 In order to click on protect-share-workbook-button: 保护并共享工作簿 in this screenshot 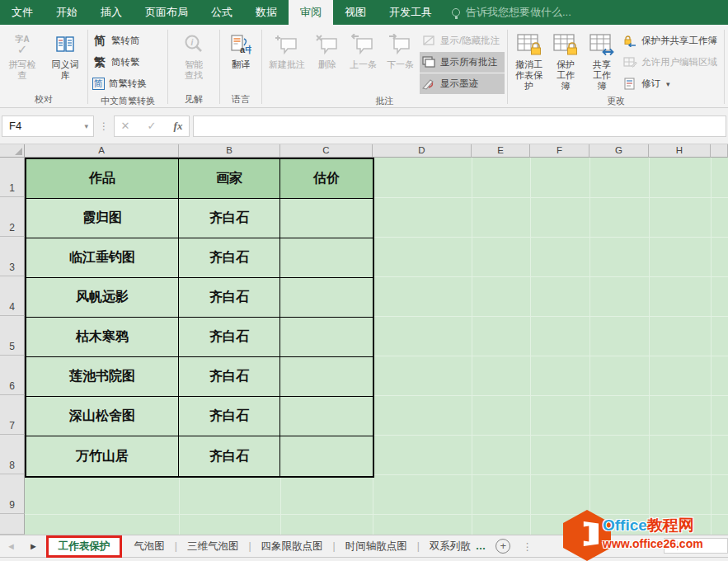, I will do `click(671, 41)`.